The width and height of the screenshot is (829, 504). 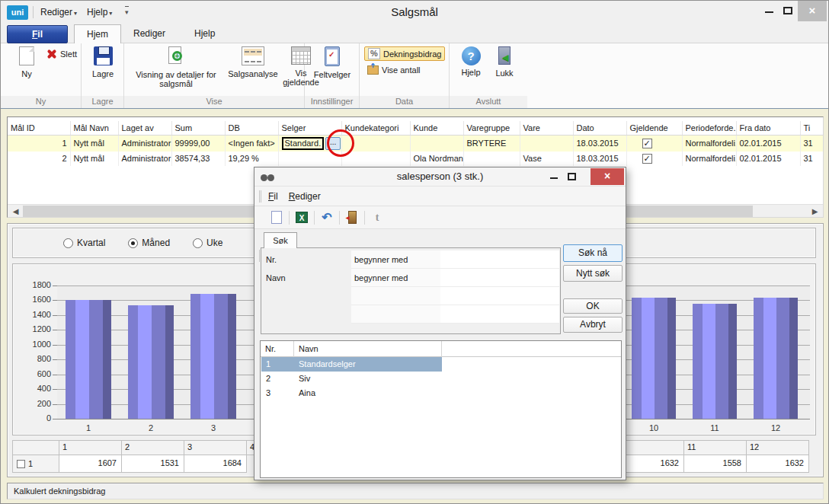 I want to click on tab-fil: Fil, so click(x=37, y=34).